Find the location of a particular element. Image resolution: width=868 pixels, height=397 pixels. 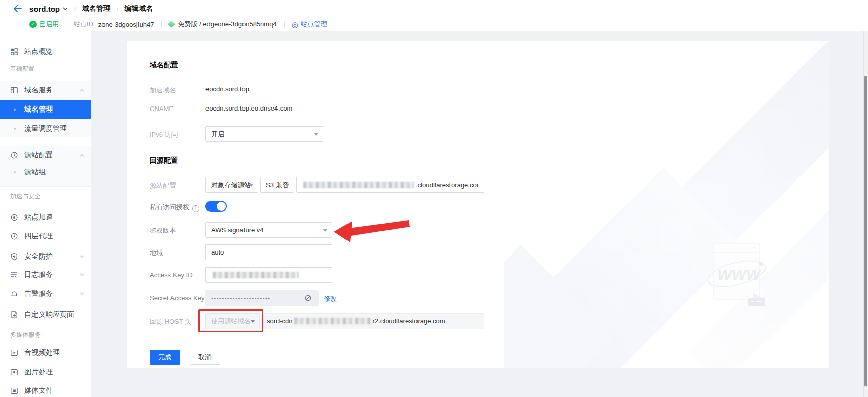

cancel-button: 取消 is located at coordinates (205, 357).